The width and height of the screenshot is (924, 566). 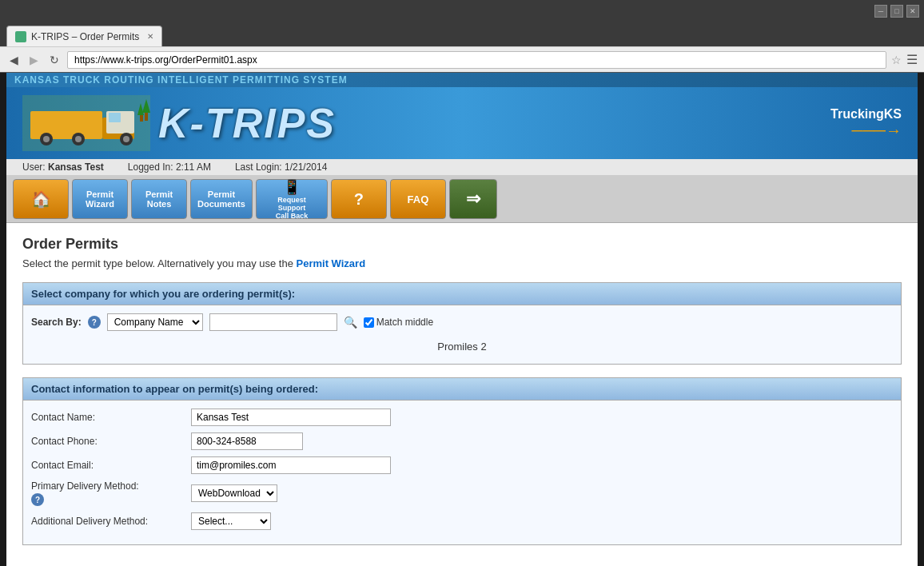 I want to click on contact-phone-input, so click(x=247, y=441).